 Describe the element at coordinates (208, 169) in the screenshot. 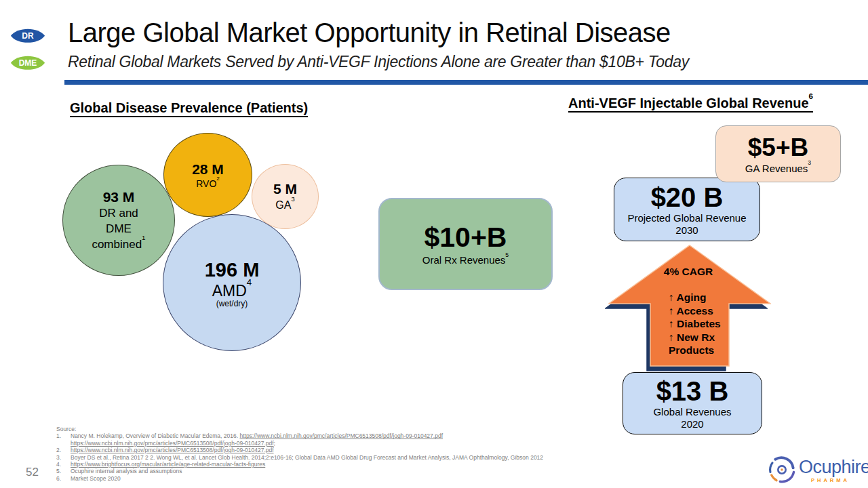

I see `bubble-value: 28 M` at that location.